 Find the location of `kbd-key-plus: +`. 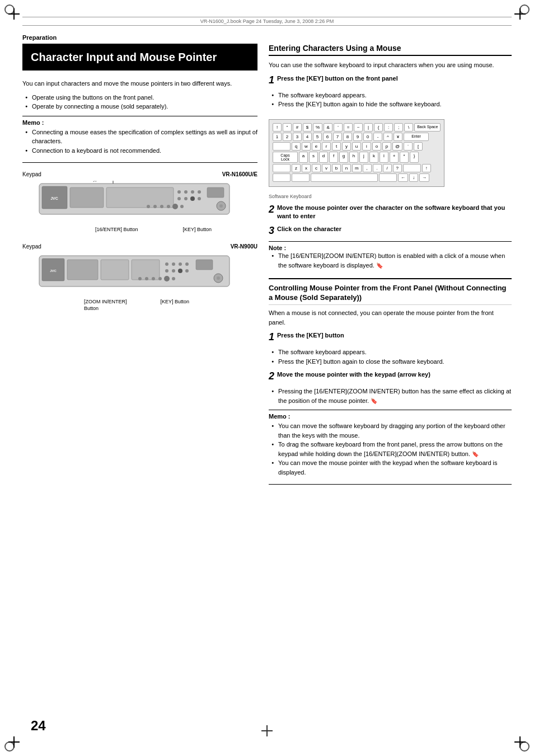

kbd-key-plus: + is located at coordinates (394, 157).